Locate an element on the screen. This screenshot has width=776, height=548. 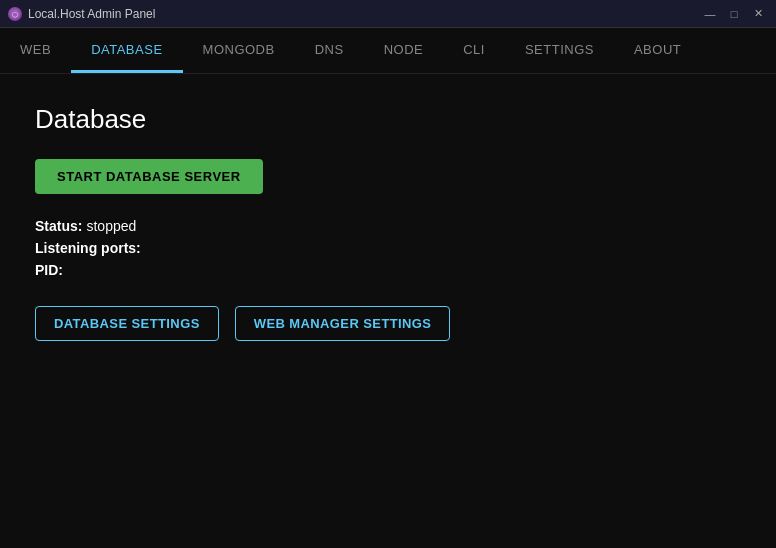
status-line: Status:stopped is located at coordinates (388, 226).